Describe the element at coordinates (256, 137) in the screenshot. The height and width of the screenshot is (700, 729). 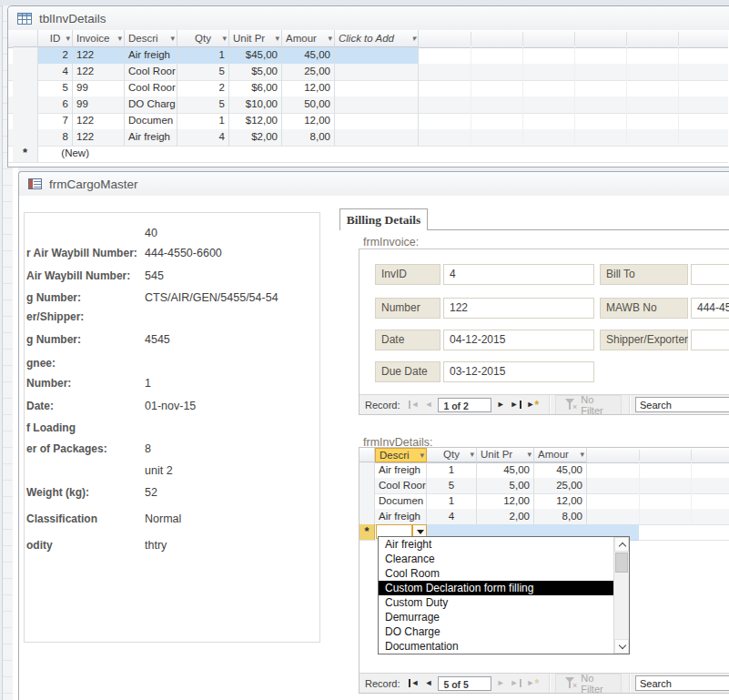
I see `cell-unit: $2,00` at that location.